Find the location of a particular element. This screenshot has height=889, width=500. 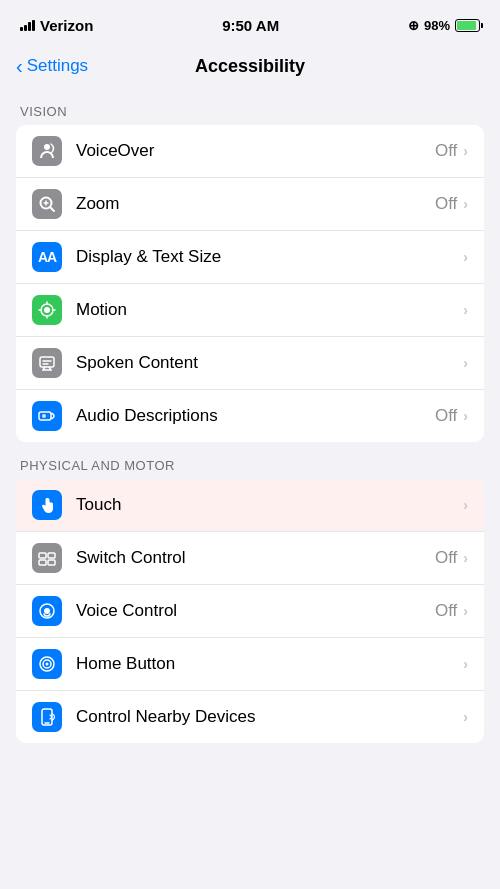

display-chevron-icon: › is located at coordinates (466, 257).